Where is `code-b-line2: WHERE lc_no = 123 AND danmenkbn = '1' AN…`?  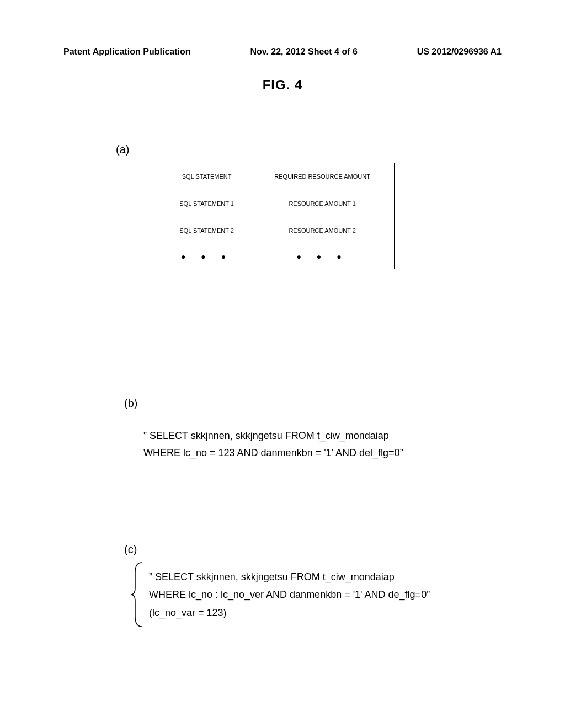 code-b-line2: WHERE lc_no = 123 AND danmenkbn = '1' AN… is located at coordinates (298, 453).